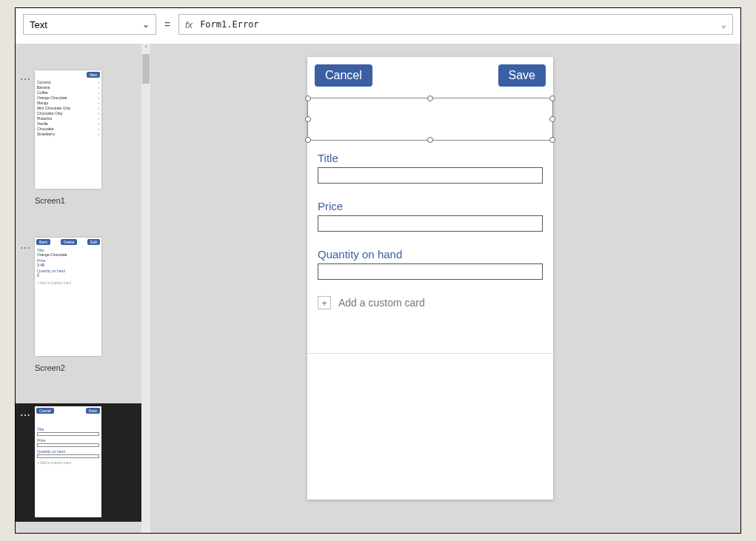  I want to click on equals-sign: =, so click(167, 24).